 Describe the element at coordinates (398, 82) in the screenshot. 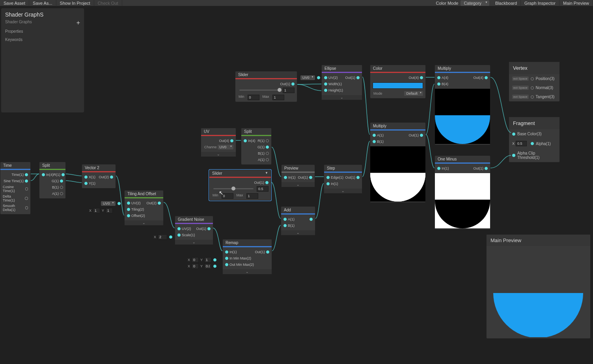

I see `node-color: Color Out(4) ModeDefault` at that location.